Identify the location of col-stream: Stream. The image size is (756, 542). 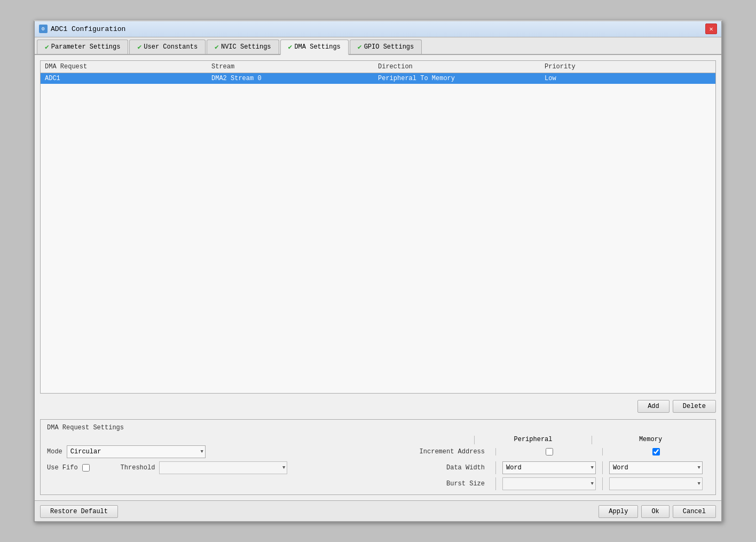
(295, 67).